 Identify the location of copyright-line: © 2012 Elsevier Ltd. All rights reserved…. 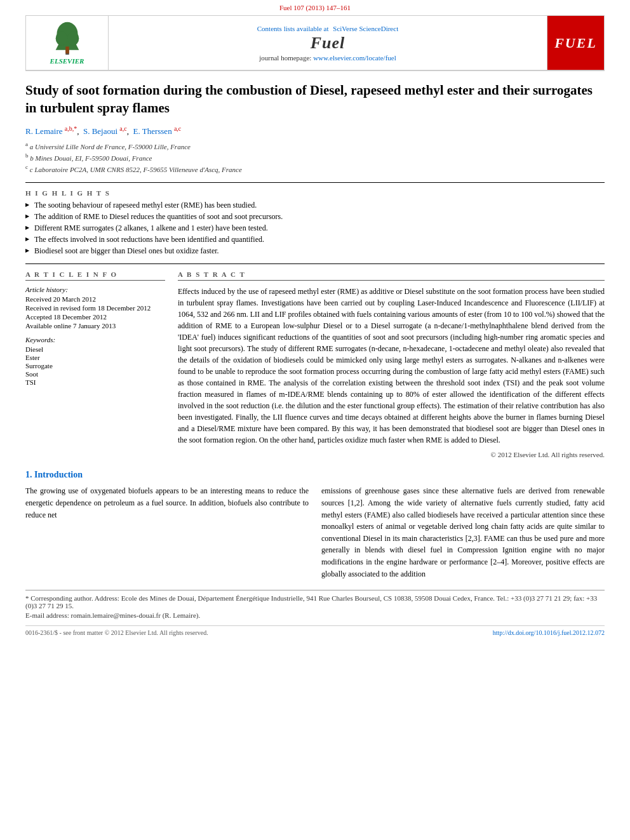
(391, 455).